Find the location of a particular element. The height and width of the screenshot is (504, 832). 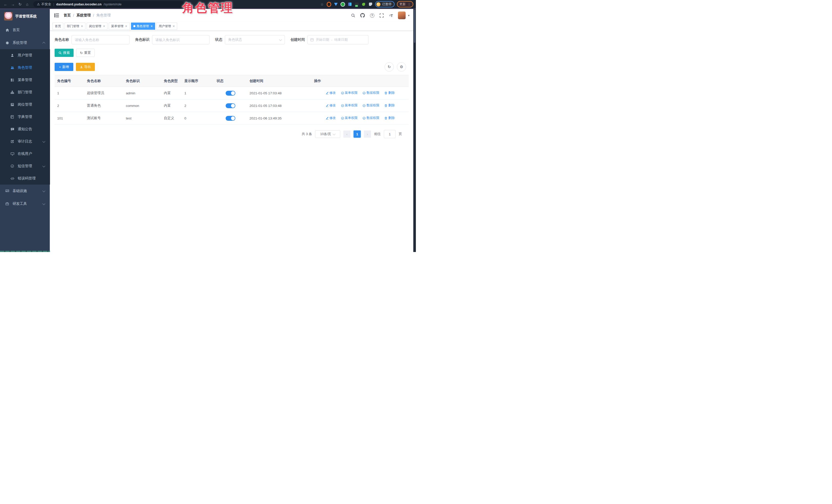

create-time-range-picker: 开始日期 - 结束日期 is located at coordinates (338, 40).